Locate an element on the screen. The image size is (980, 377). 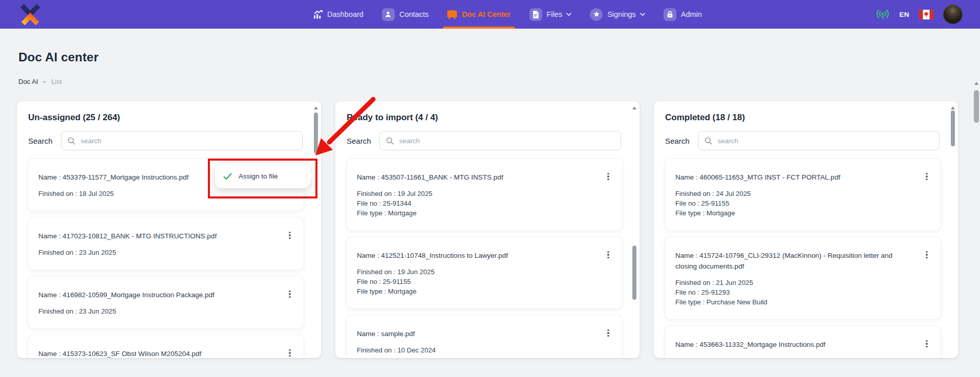
board-icon is located at coordinates (452, 14).